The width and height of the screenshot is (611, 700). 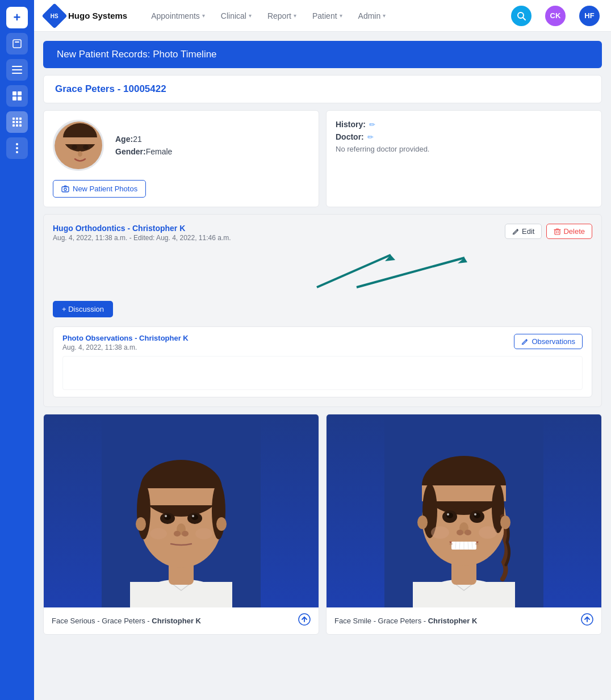 What do you see at coordinates (323, 269) in the screenshot?
I see `arrows-svg` at bounding box center [323, 269].